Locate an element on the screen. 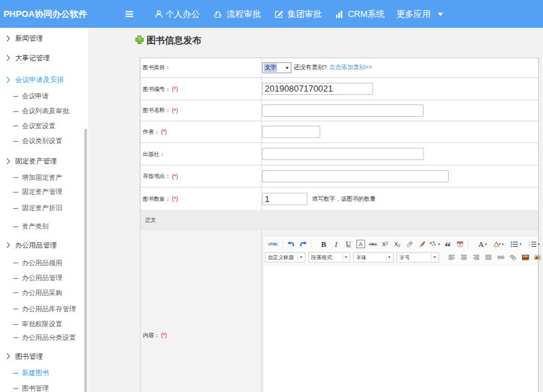 This screenshot has width=543, height=392. svg-text: 2. is located at coordinates (529, 245).